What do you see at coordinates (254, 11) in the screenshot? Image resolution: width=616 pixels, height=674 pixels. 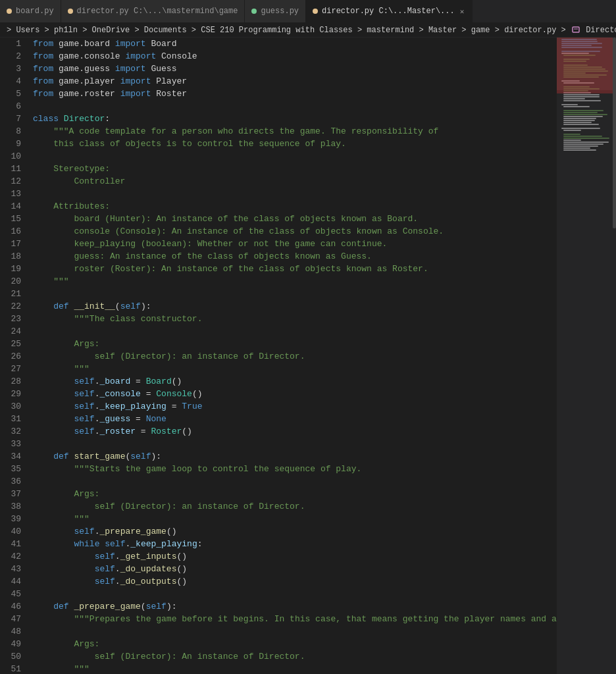 I see `tab-dot-guess` at bounding box center [254, 11].